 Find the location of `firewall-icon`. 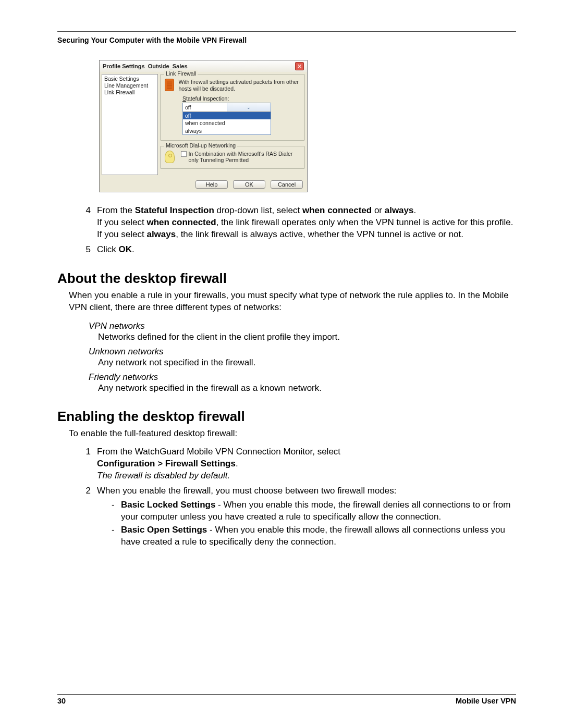

firewall-icon is located at coordinates (169, 85).